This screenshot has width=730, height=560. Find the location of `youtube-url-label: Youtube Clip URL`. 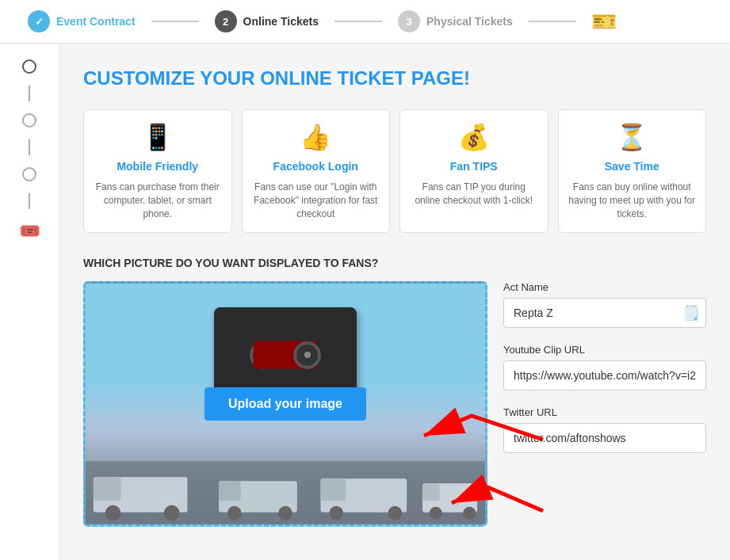

youtube-url-label: Youtube Clip URL is located at coordinates (605, 350).